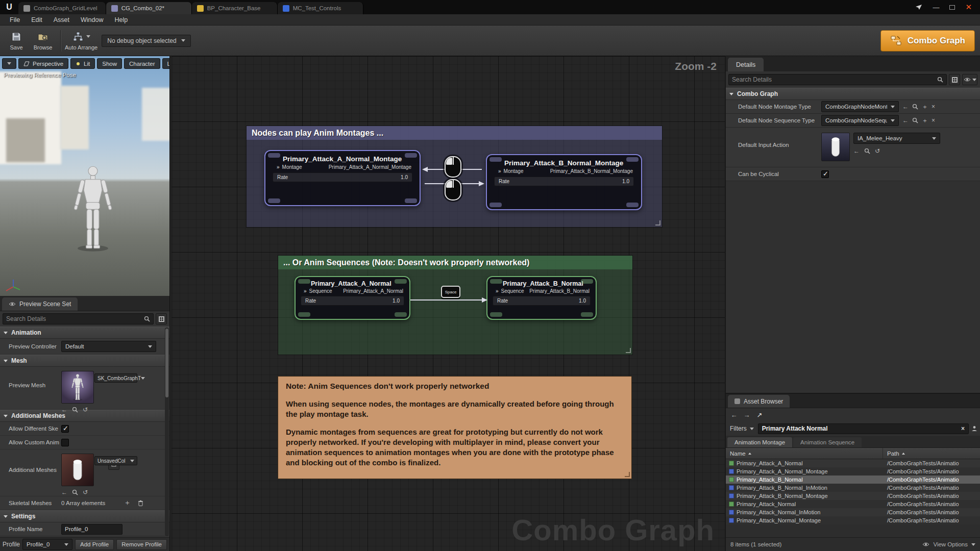 This screenshot has height=551, width=980. What do you see at coordinates (949, 544) in the screenshot?
I see `view-options-button: View Options` at bounding box center [949, 544].